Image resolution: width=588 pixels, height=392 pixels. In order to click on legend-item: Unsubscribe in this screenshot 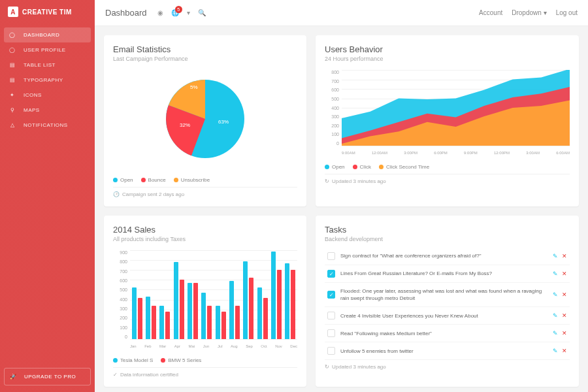, I will do `click(192, 180)`.